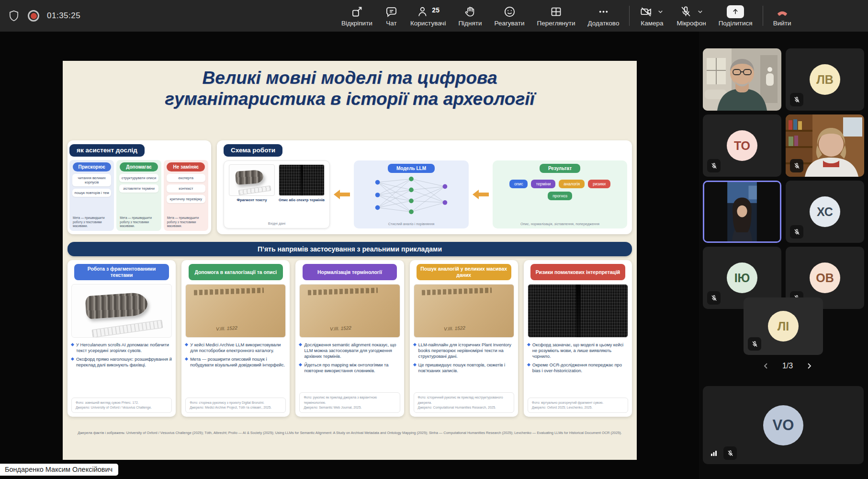 The height and width of the screenshot is (479, 868). I want to click on avatar-initials: ОВ, so click(825, 278).